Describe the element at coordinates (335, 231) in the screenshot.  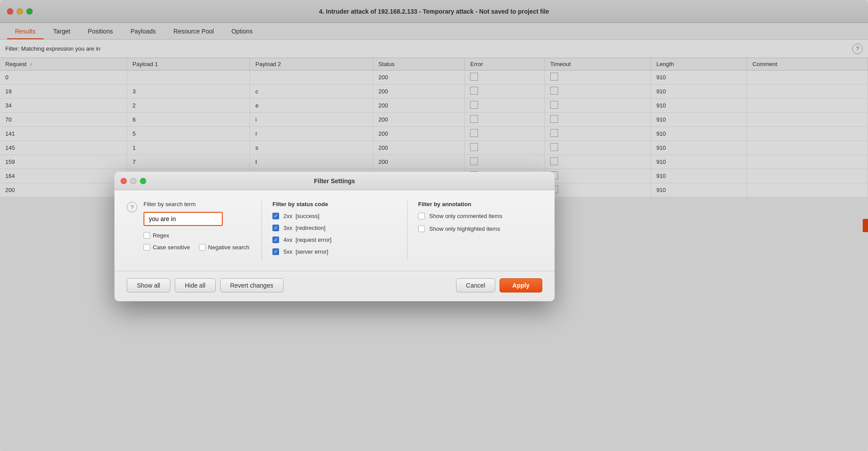
I see `dialog-sections: ? Filter by search term Regex` at that location.